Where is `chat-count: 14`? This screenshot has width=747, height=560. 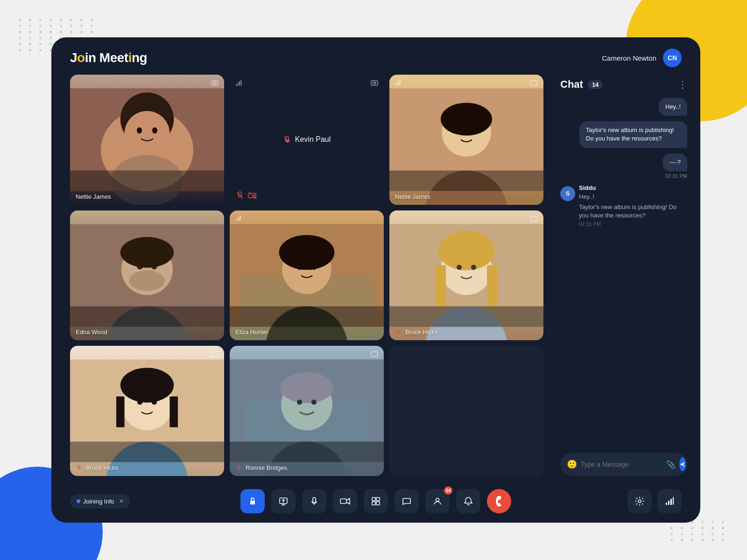 chat-count: 14 is located at coordinates (595, 85).